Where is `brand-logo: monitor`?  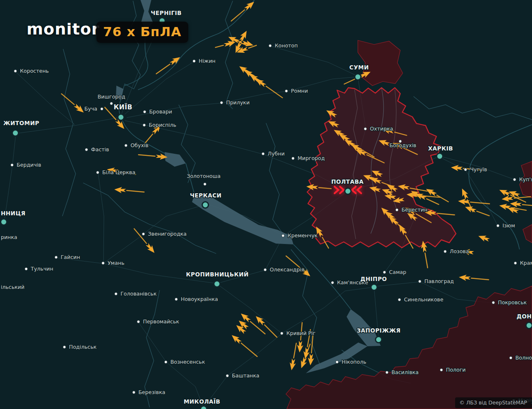
brand-logo: monitor is located at coordinates (63, 29).